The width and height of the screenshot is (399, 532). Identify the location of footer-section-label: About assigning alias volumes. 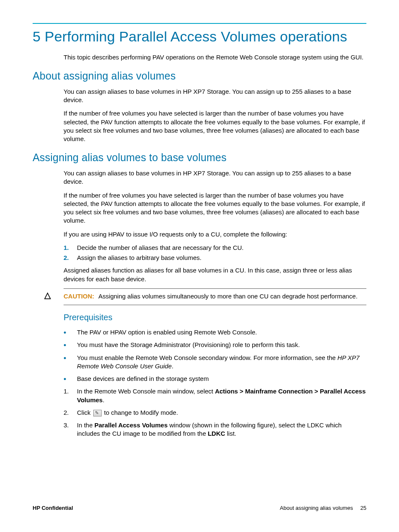
(316, 508).